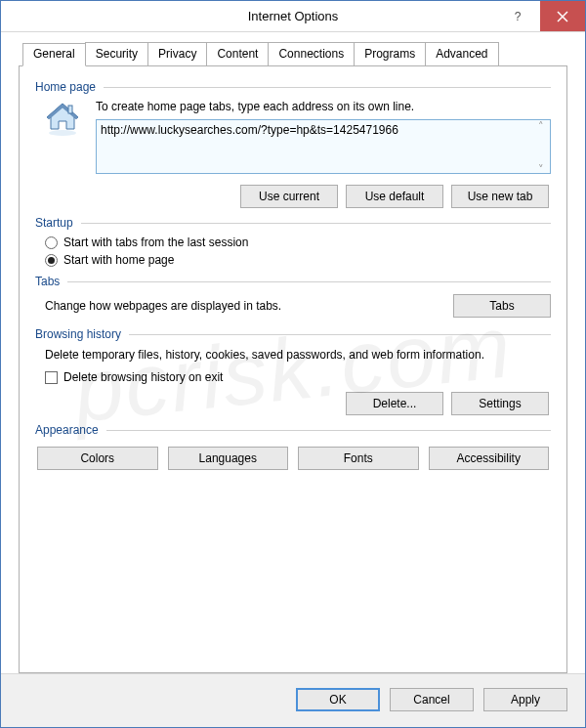  I want to click on accessibility-button: Accessibility, so click(489, 458).